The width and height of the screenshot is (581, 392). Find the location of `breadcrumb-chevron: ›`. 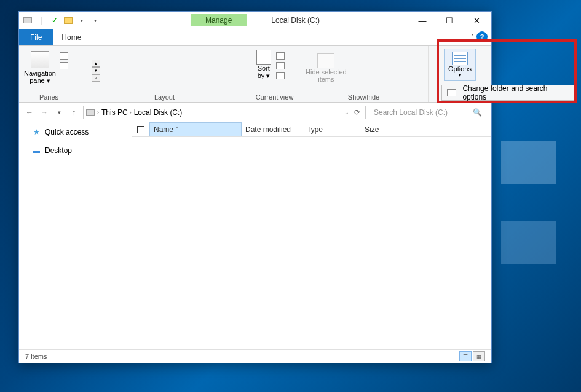

breadcrumb-chevron: › is located at coordinates (98, 112).